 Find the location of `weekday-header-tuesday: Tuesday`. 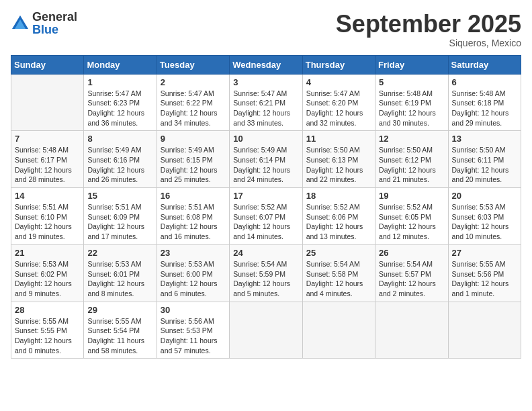

weekday-header-tuesday: Tuesday is located at coordinates (193, 64).